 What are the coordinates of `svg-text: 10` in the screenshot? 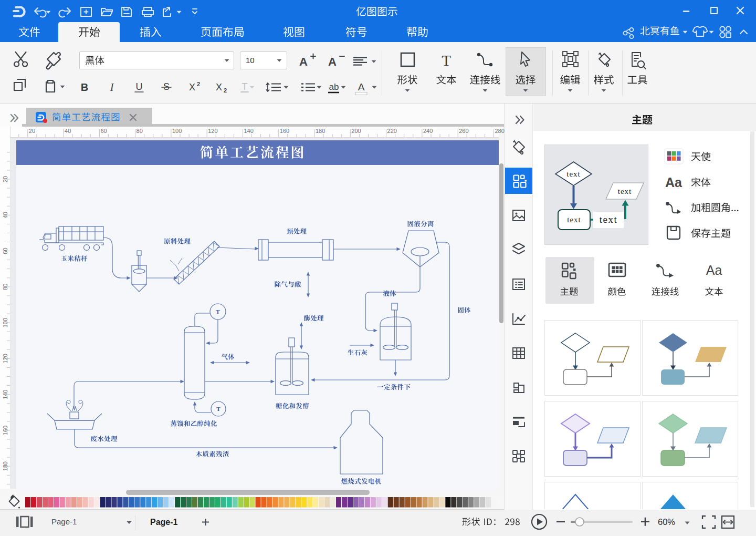 It's located at (250, 60).